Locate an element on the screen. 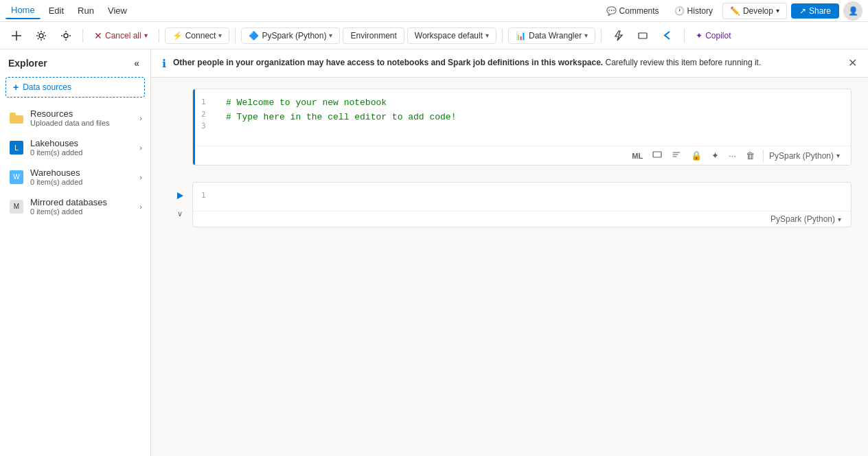 This screenshot has width=868, height=456. pyspark-button: 🔷 PySpark (Python) ▾ is located at coordinates (290, 36).